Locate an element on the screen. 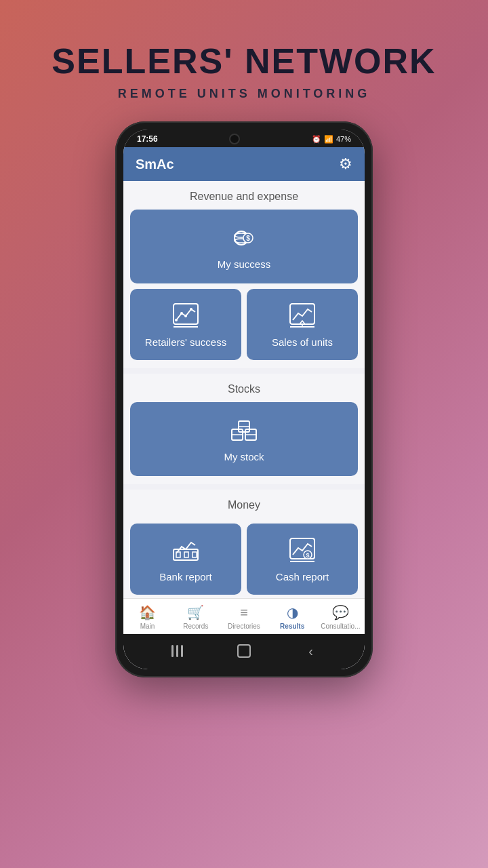 The width and height of the screenshot is (488, 868). app-name: SmAc is located at coordinates (155, 164).